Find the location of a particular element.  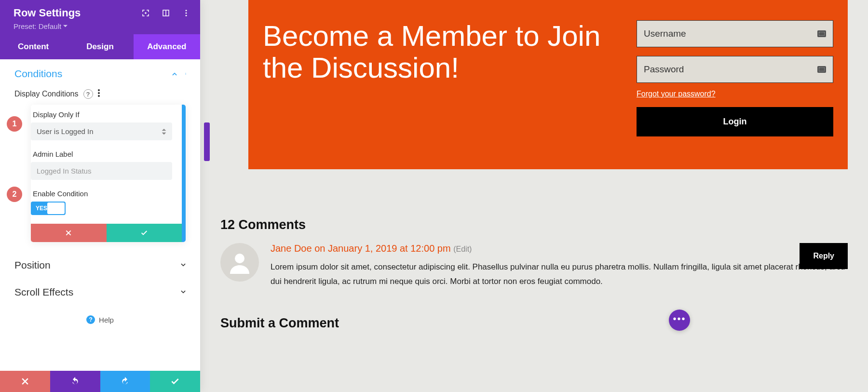

section-position: Position is located at coordinates (100, 264).